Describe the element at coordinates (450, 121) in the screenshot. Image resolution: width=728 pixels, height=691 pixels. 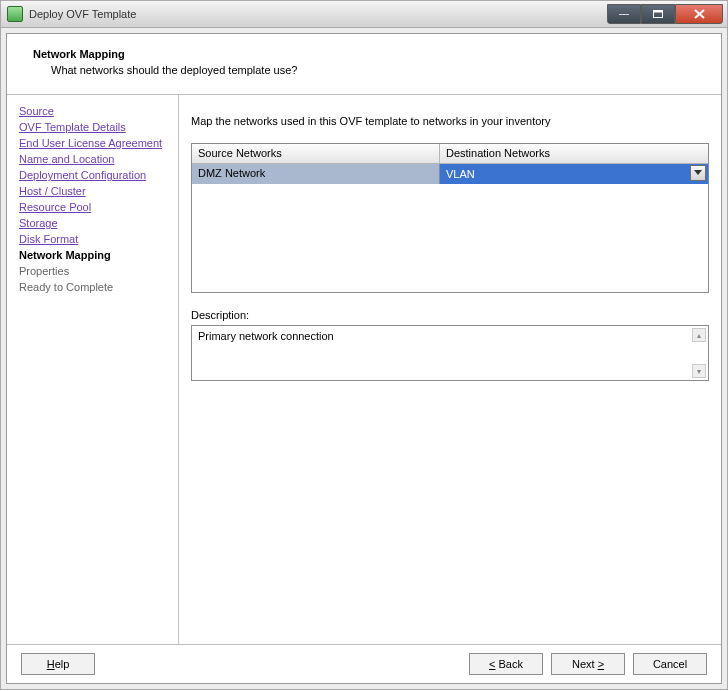
I see `instruction-text: Map the networks used in this OVF templa…` at that location.